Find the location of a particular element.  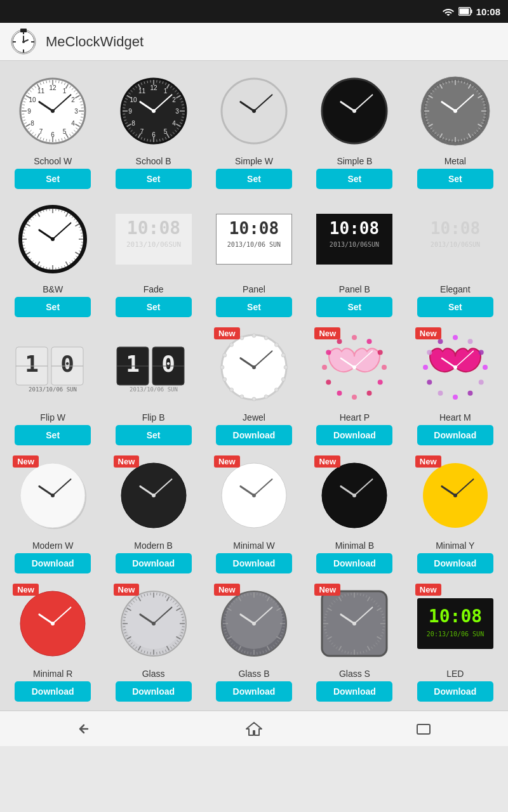

clock-name-led: LED is located at coordinates (455, 674).